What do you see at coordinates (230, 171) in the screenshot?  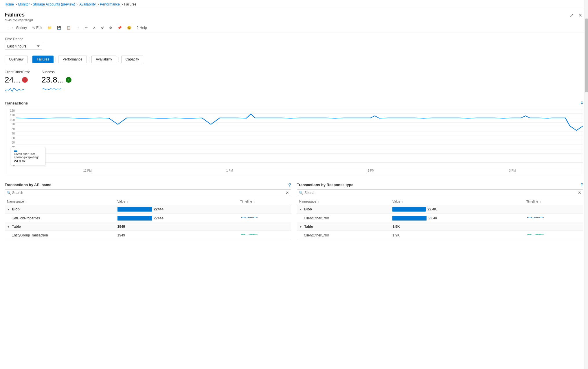 I see `x-label-1pm: 1 PM` at bounding box center [230, 171].